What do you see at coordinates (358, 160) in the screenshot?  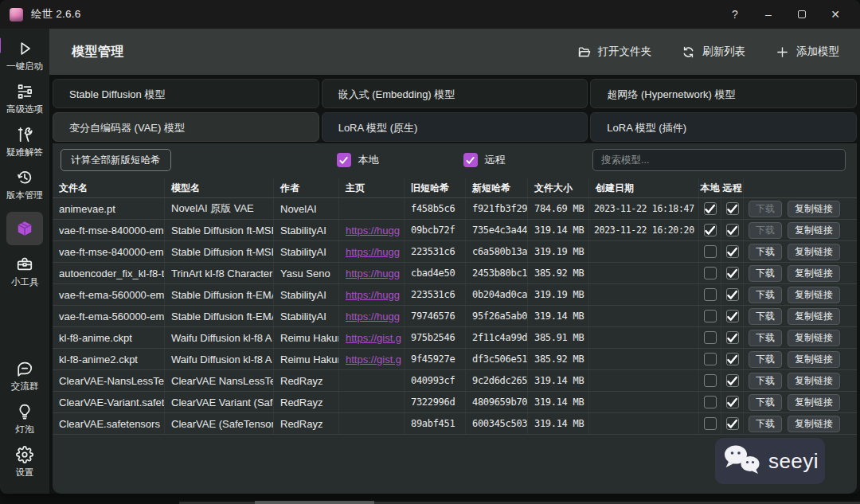 I see `local-filter-checkbox: 本地` at bounding box center [358, 160].